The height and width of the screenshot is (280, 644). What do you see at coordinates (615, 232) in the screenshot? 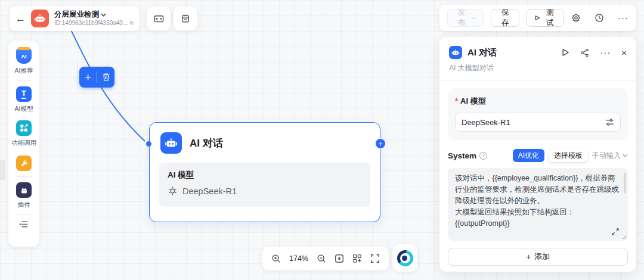
I see `expand-icon` at bounding box center [615, 232].